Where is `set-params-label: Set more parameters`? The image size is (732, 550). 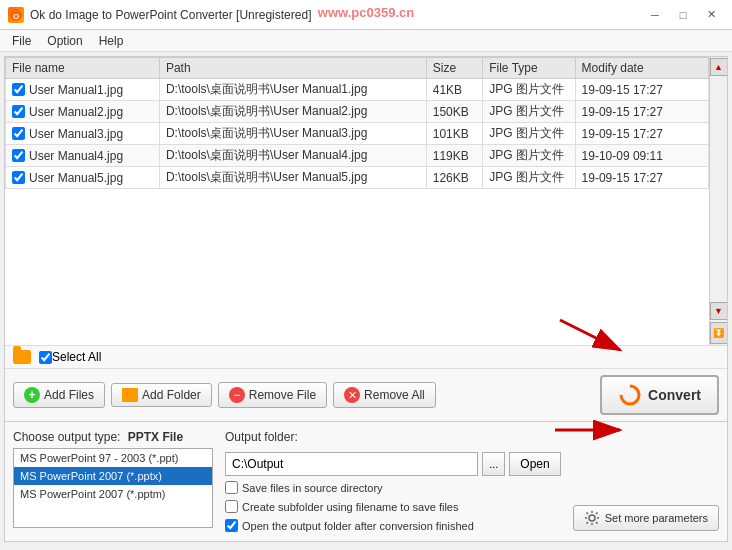
set-params-label: Set more parameters is located at coordinates (656, 518).